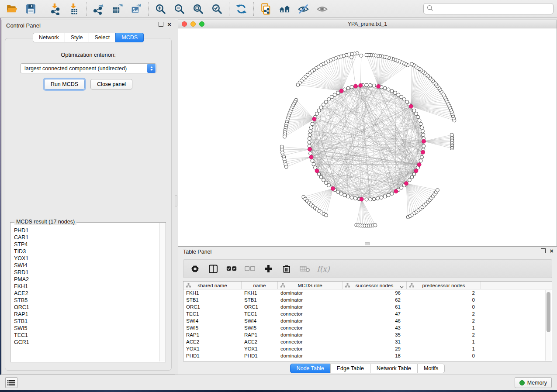 This screenshot has height=392, width=557. What do you see at coordinates (279, 382) in the screenshot?
I see `status-bar: Memory` at bounding box center [279, 382].